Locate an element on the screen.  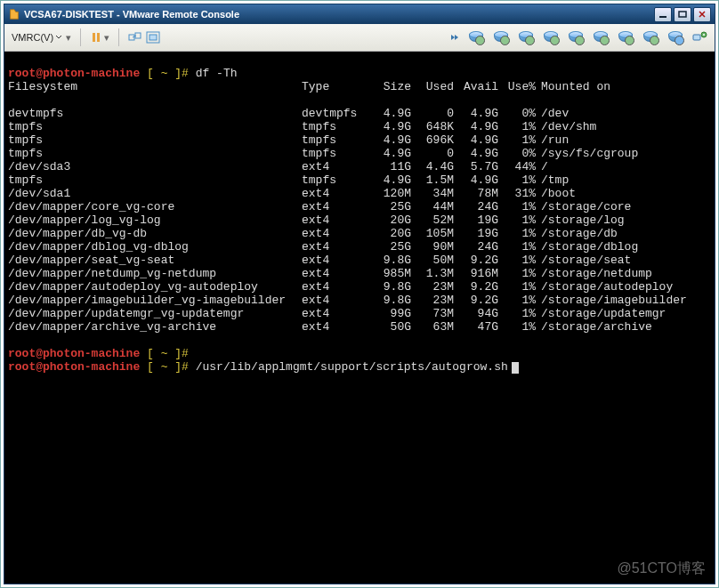
minimize-button is located at coordinates (663, 14).